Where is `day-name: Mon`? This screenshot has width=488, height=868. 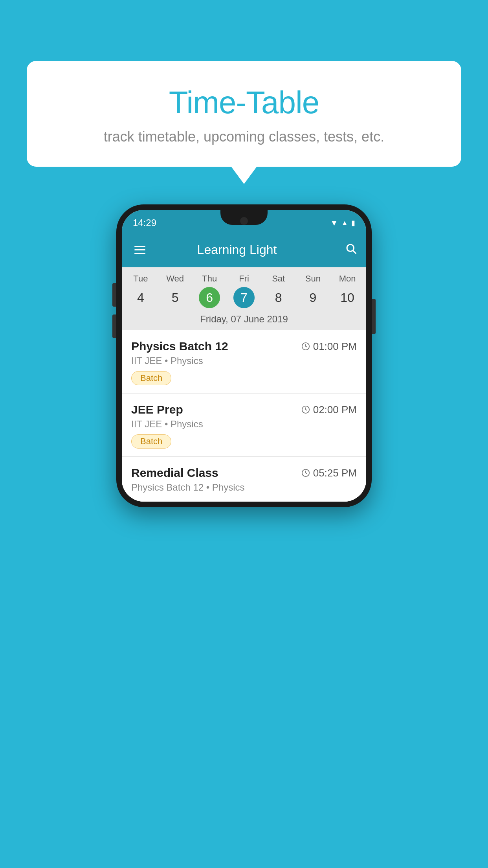 day-name: Mon is located at coordinates (347, 279).